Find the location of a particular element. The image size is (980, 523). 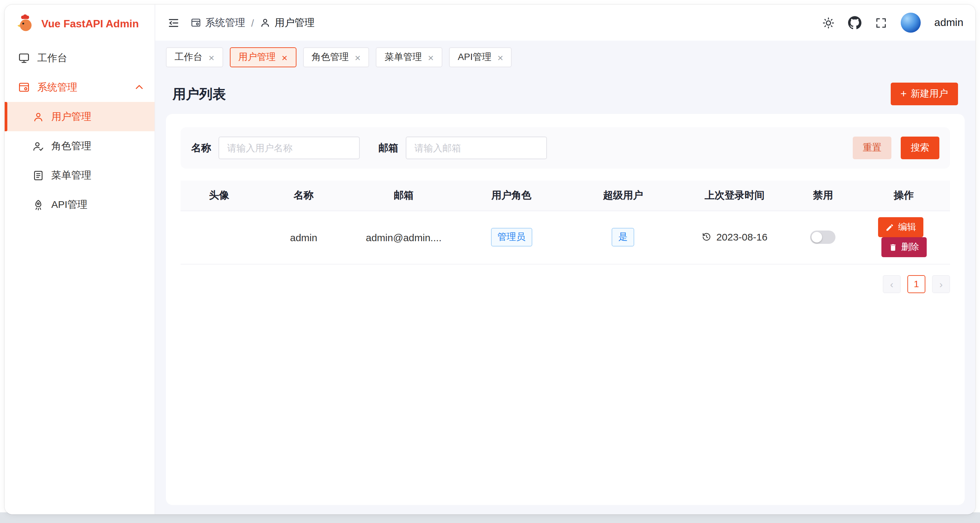

delete-label: 删除 is located at coordinates (910, 247).